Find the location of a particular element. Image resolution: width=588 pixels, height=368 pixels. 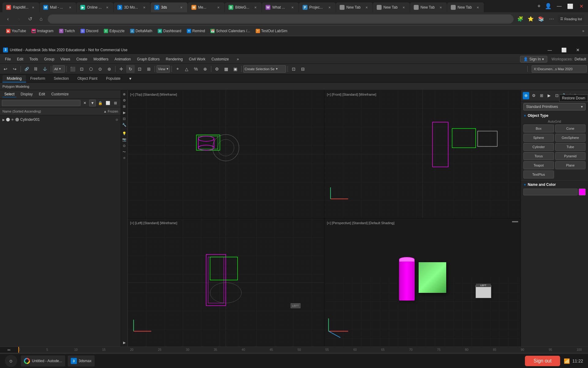

display-icon: ⊡ is located at coordinates (124, 119).